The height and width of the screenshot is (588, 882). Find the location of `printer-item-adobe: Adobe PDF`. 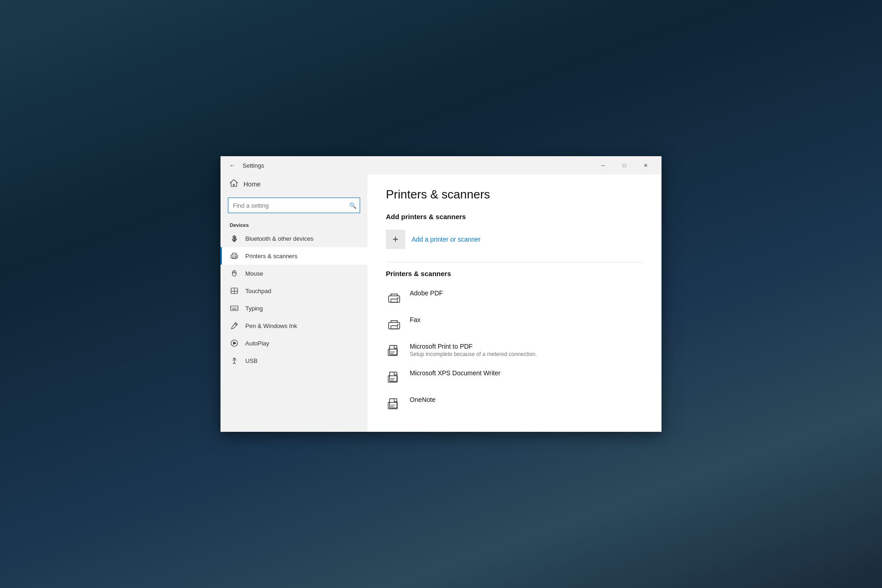

printer-item-adobe: Adobe PDF is located at coordinates (514, 298).